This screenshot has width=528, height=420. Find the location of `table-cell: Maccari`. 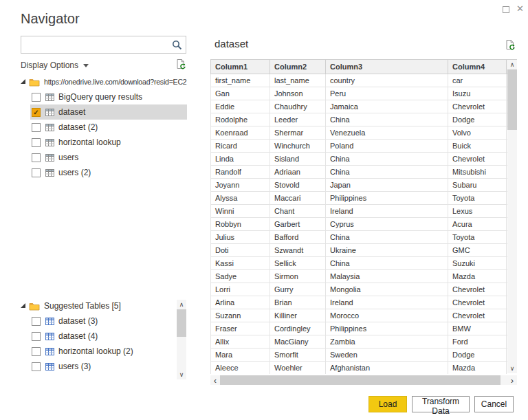

table-cell: Maccari is located at coordinates (298, 198).